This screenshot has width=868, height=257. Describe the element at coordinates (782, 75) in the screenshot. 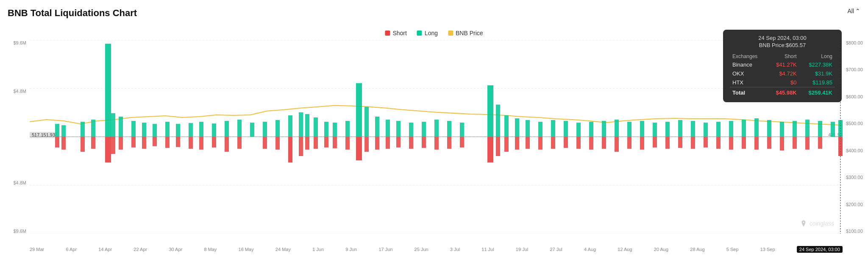

I see `tooltip-table: Exchanges Short Long Binance $41.27K $22…` at that location.